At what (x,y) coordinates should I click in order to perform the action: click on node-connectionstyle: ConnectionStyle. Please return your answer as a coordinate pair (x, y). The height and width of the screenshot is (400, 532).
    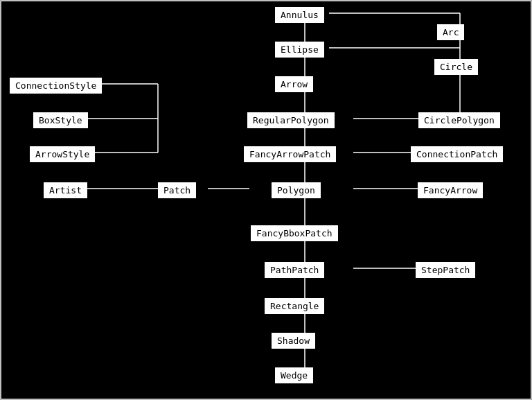
    Looking at the image, I should click on (55, 86).